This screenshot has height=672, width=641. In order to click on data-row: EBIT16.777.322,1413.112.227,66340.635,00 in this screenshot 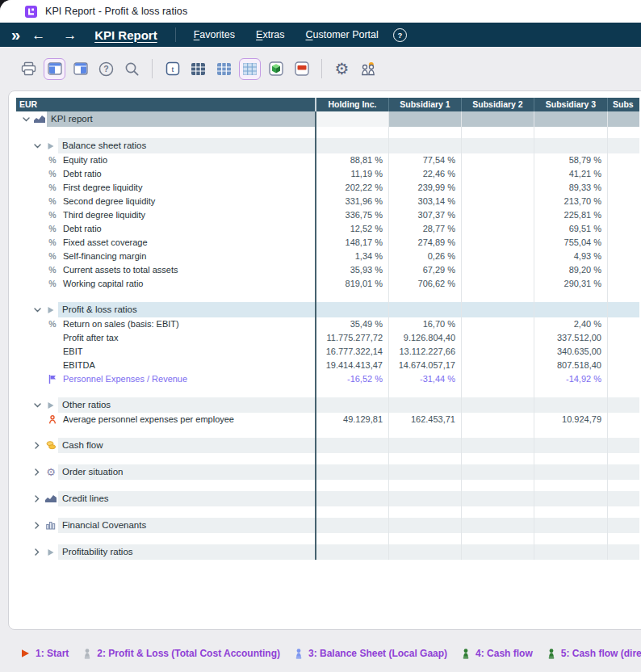, I will do `click(328, 352)`.